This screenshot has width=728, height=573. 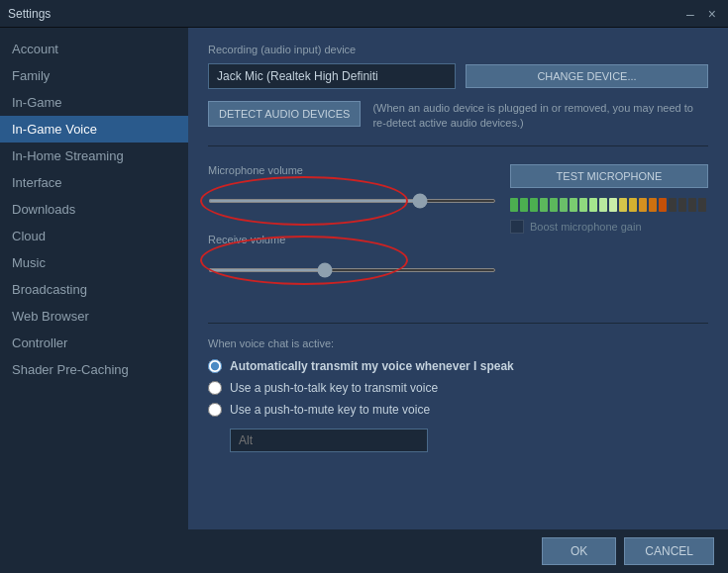 I want to click on titlebar-controls: – ×, so click(x=701, y=14).